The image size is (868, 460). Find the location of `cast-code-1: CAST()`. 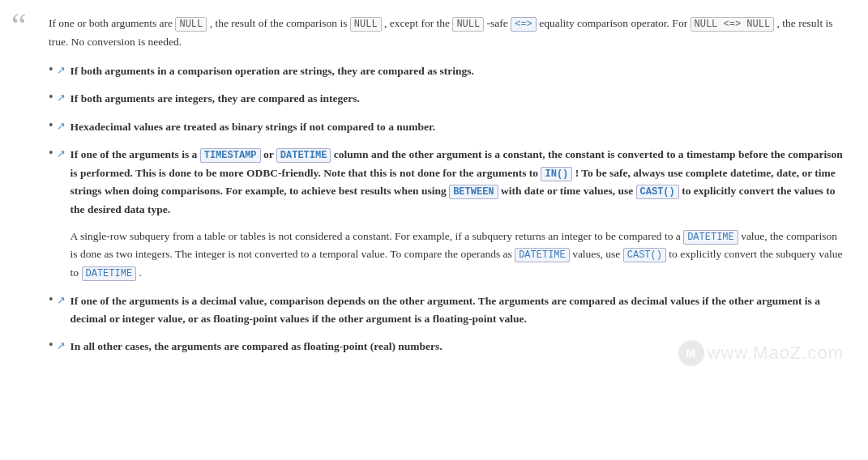

cast-code-1: CAST() is located at coordinates (658, 192).